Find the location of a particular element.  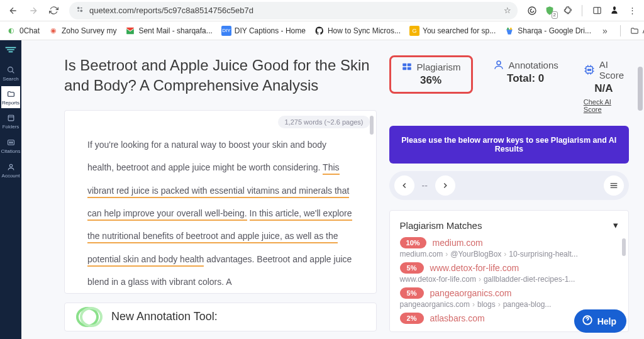

extensions-puzzle-icon is located at coordinates (567, 11).